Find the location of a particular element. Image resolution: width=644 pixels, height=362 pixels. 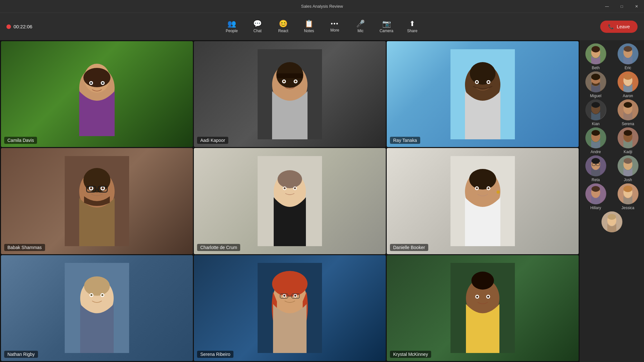

avatar-kian is located at coordinates (596, 110).